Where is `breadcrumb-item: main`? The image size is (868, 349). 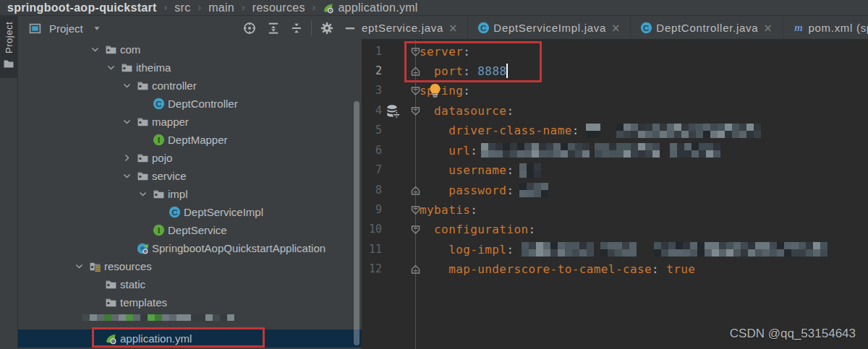 breadcrumb-item: main is located at coordinates (221, 8).